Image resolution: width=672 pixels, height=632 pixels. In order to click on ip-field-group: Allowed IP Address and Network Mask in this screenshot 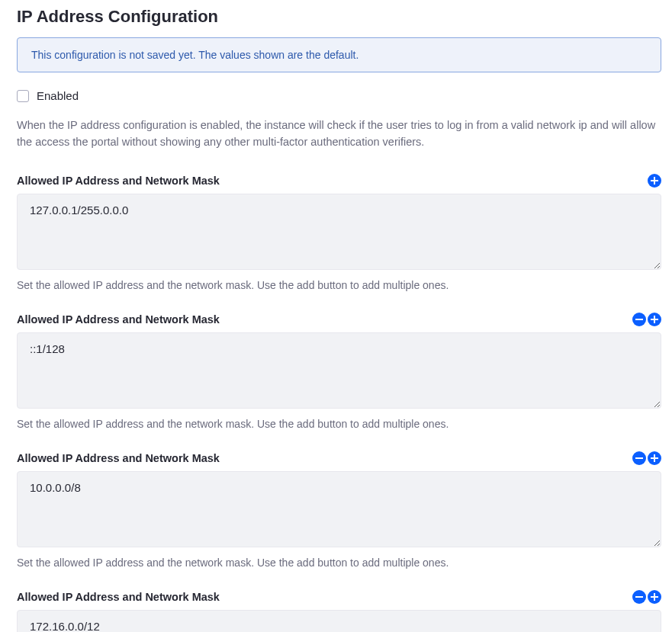, I will do `click(339, 611)`.